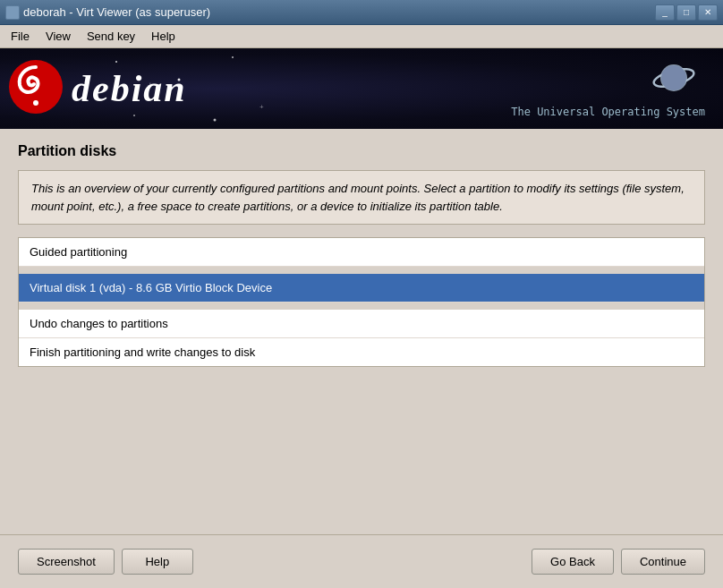 This screenshot has height=588, width=723. What do you see at coordinates (13, 13) in the screenshot?
I see `app-icon` at bounding box center [13, 13].